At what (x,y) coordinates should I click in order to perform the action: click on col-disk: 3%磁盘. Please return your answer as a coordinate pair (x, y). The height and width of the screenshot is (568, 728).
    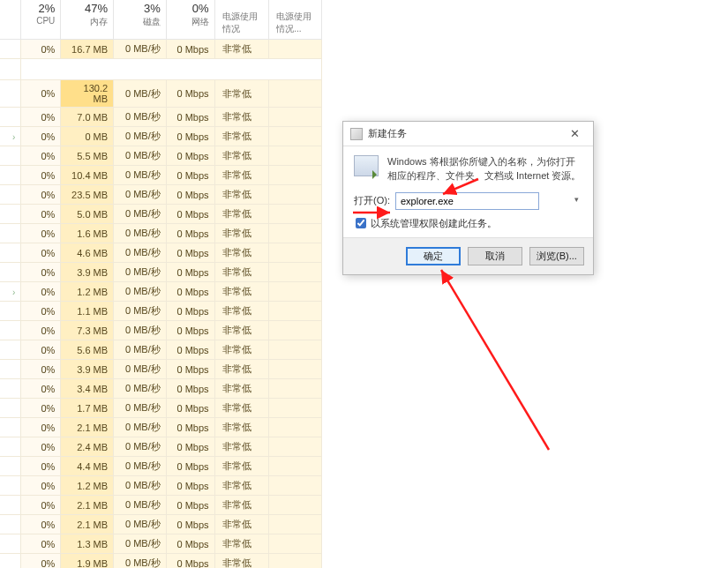
    Looking at the image, I should click on (140, 19).